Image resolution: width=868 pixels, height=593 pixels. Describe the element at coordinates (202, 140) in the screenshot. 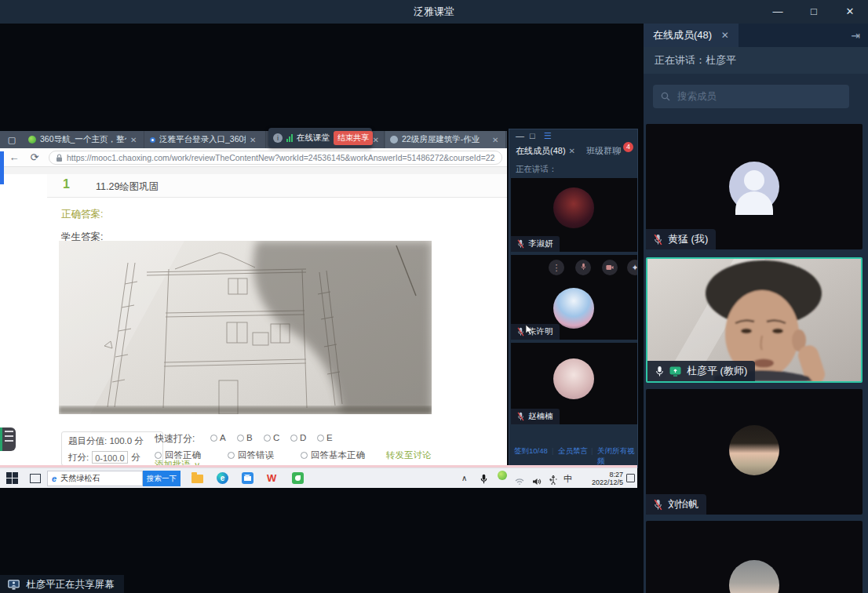

I see `tab-title: 泛雅平台登录入口_360搜索` at that location.